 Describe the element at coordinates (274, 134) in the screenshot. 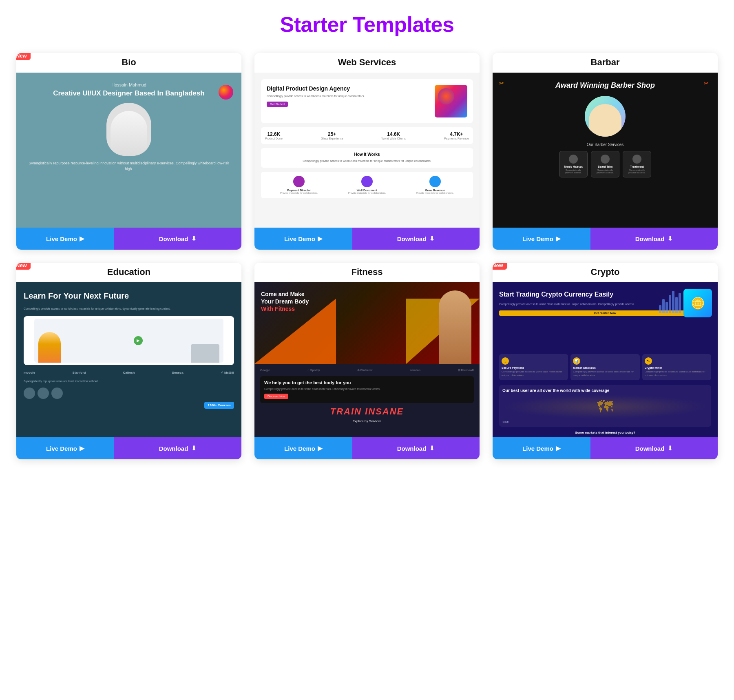

I see `ws-stat-1-num: 12.6K` at that location.